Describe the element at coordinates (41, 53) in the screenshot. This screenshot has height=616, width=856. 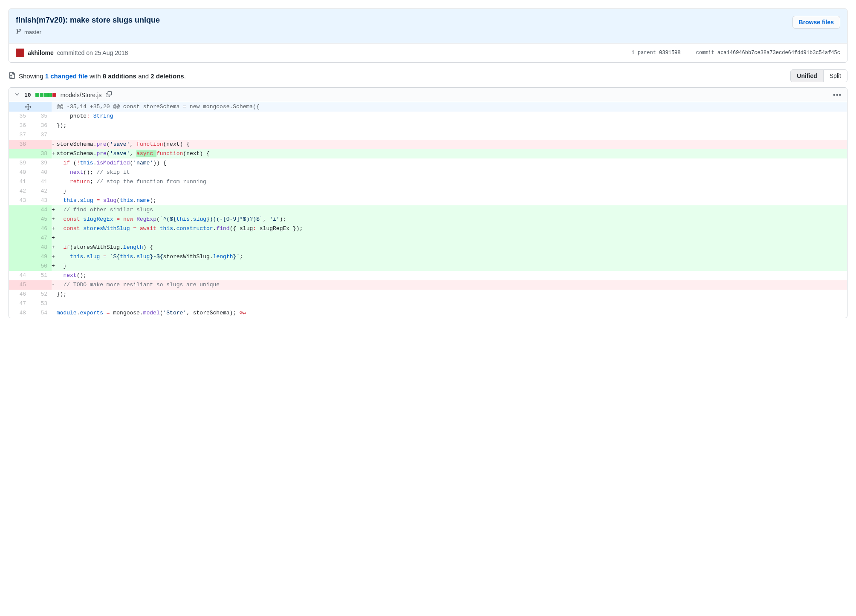
I see `author-link: akhilome` at that location.